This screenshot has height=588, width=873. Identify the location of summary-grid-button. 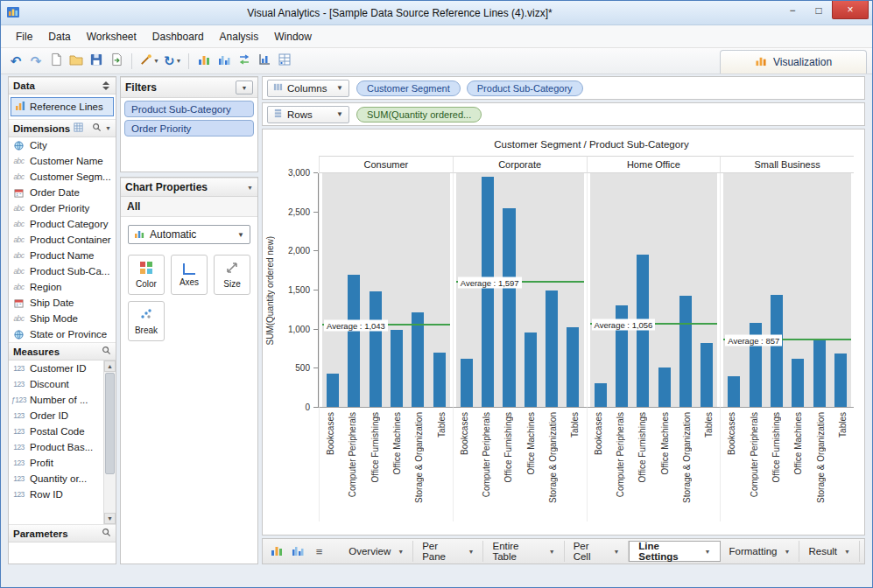
(285, 61).